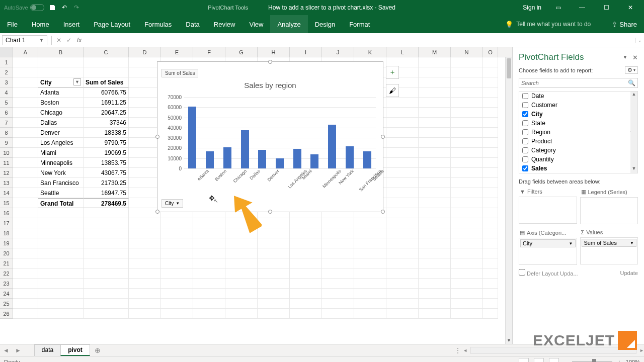 This screenshot has height=362, width=644. Describe the element at coordinates (624, 24) in the screenshot. I see `share-button: ⇪Share` at that location.